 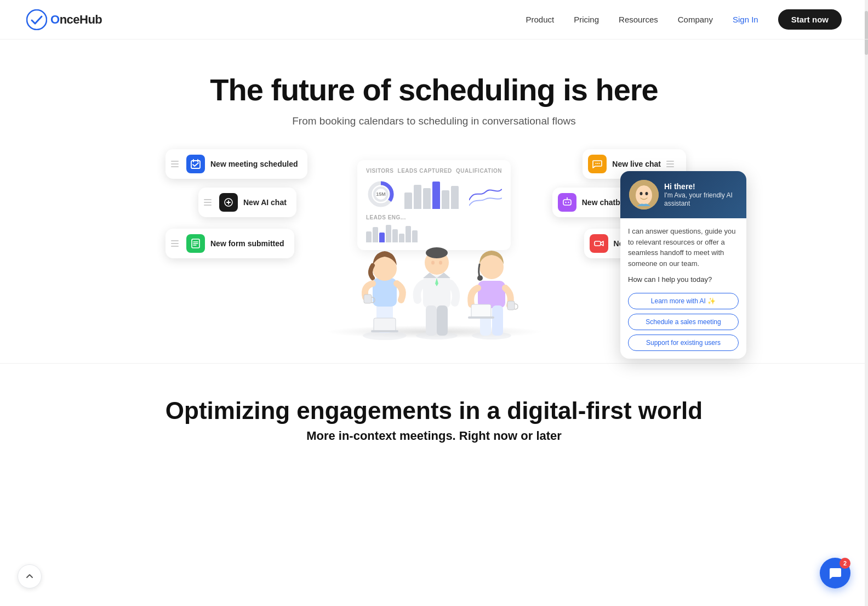 I want to click on qualification-chart, so click(x=486, y=194).